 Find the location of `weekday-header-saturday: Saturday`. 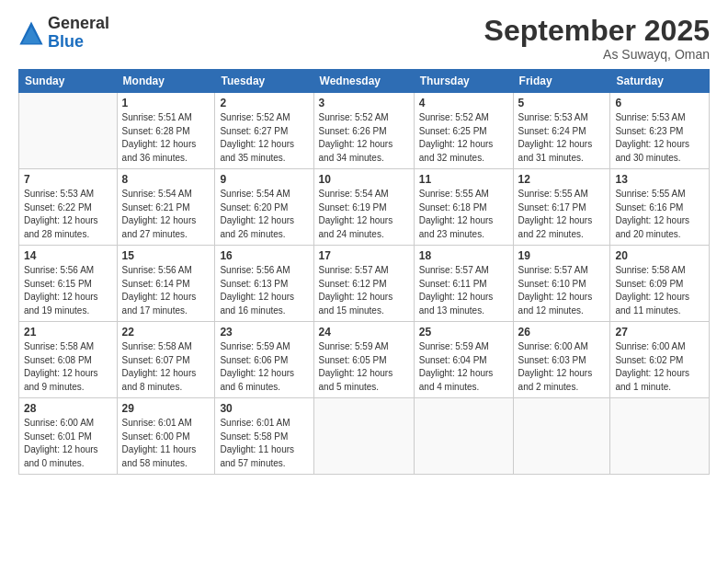

weekday-header-saturday: Saturday is located at coordinates (660, 81).